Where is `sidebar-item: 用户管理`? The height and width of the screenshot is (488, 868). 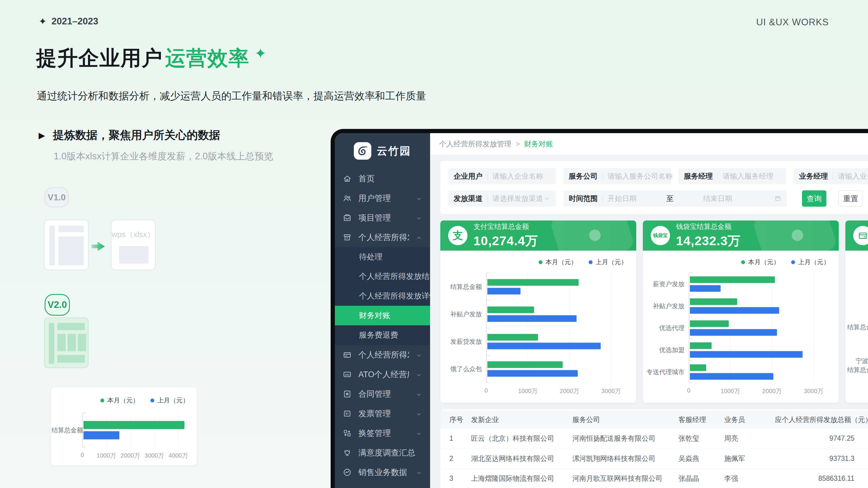 sidebar-item: 用户管理 is located at coordinates (382, 198).